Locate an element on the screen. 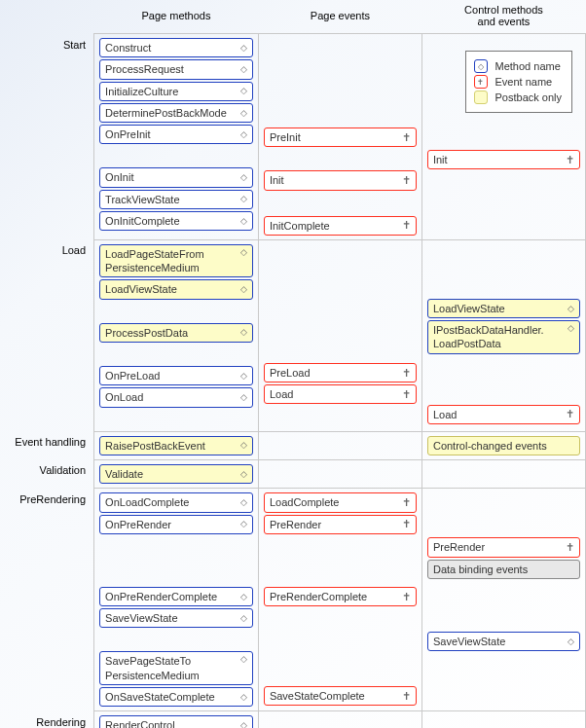 The width and height of the screenshot is (586, 728). method-onpreinit: OnPreInit is located at coordinates (176, 134).